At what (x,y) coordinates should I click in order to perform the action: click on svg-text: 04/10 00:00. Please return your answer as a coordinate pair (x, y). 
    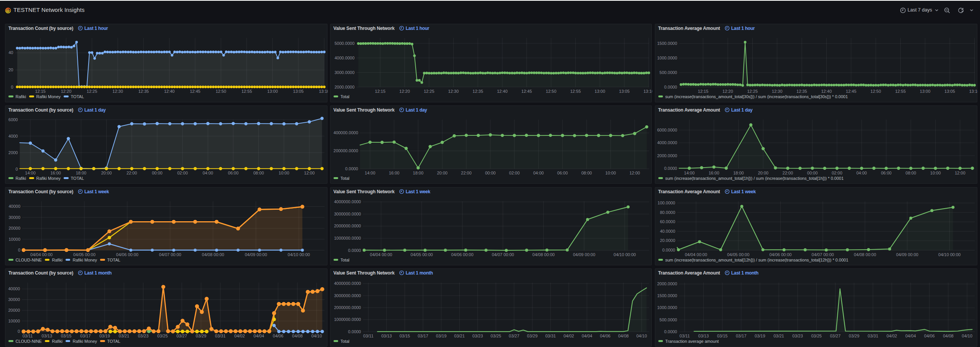
    Looking at the image, I should click on (949, 255).